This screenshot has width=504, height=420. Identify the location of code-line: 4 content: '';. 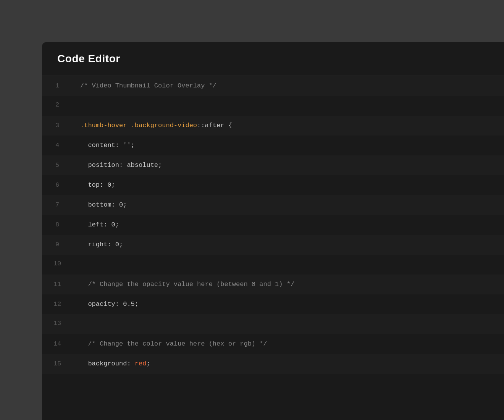
(273, 145).